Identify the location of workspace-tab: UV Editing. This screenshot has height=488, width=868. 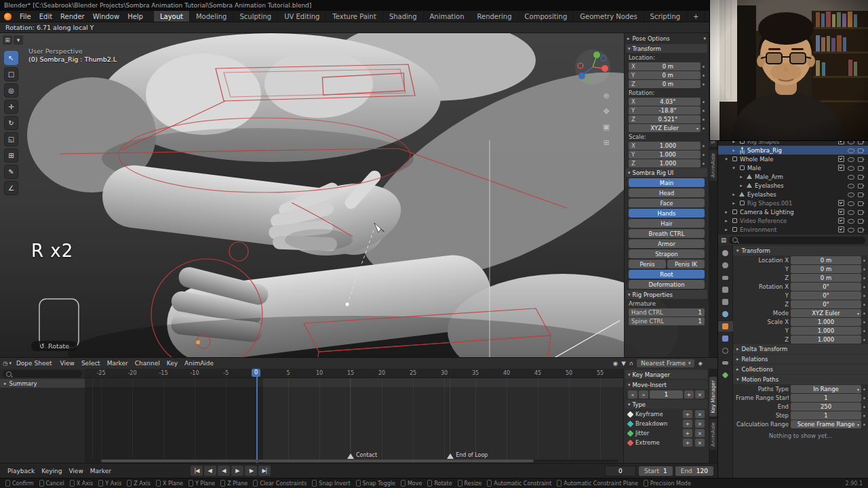
(302, 16).